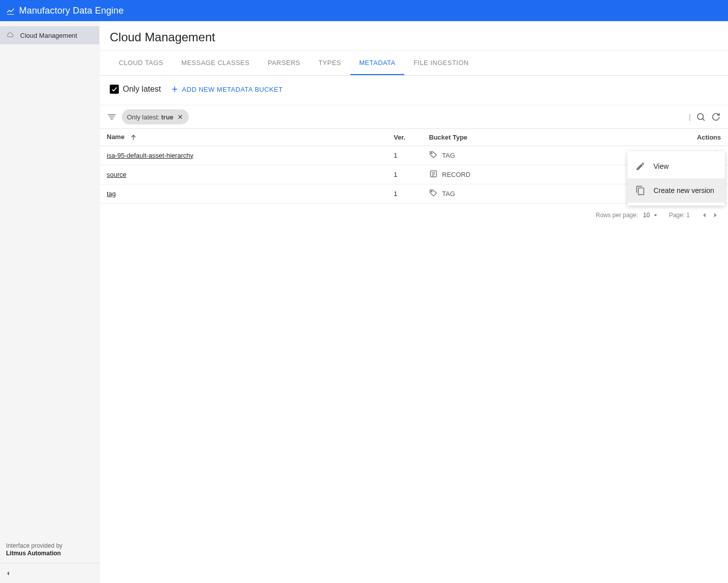  I want to click on sidebar-item-label: Cloud Management, so click(48, 35).